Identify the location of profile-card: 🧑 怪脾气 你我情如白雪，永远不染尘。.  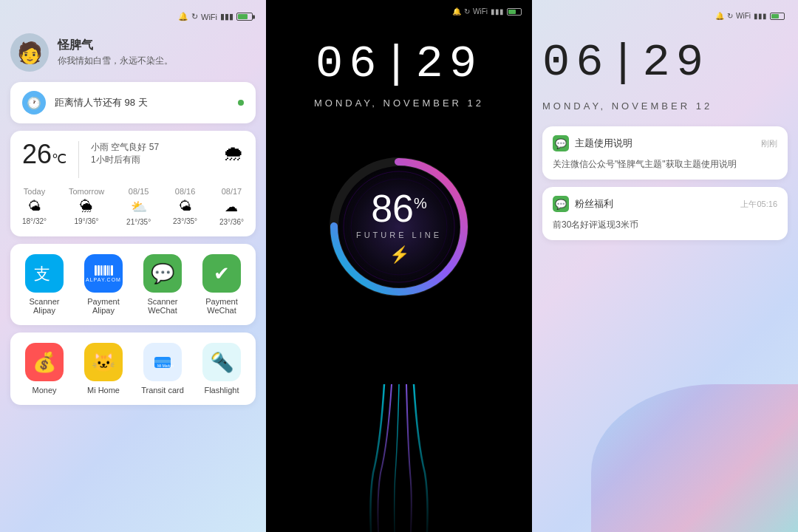
(133, 52).